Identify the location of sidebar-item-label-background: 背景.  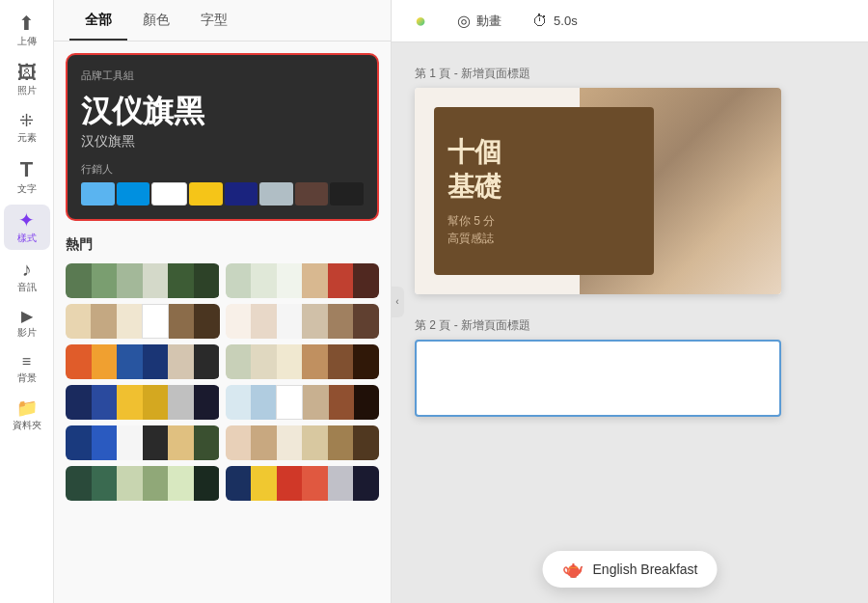
(27, 378).